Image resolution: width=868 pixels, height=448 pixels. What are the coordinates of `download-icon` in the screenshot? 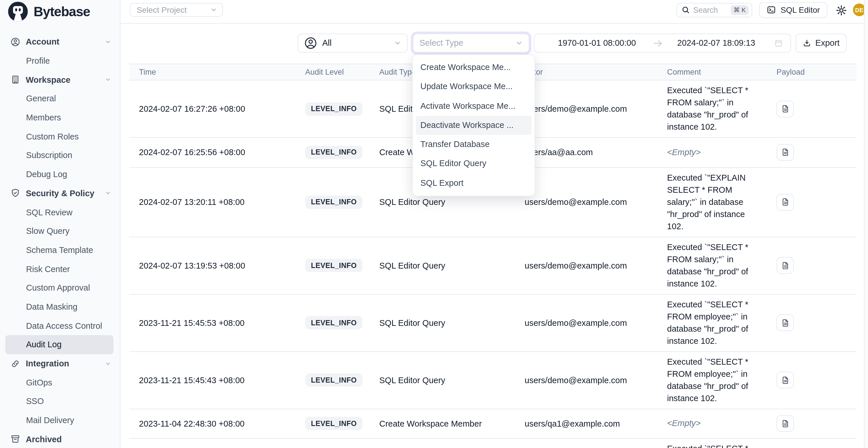 It's located at (807, 43).